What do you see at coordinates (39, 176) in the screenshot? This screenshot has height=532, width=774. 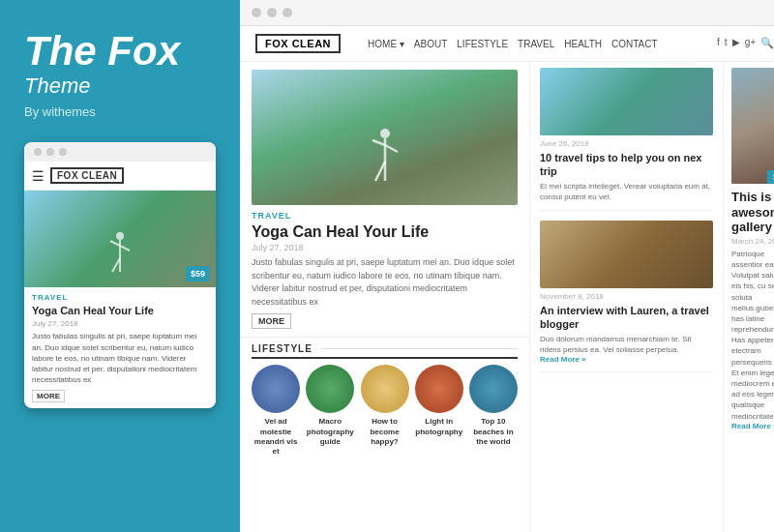 I see `hamburger-icon: ☰` at bounding box center [39, 176].